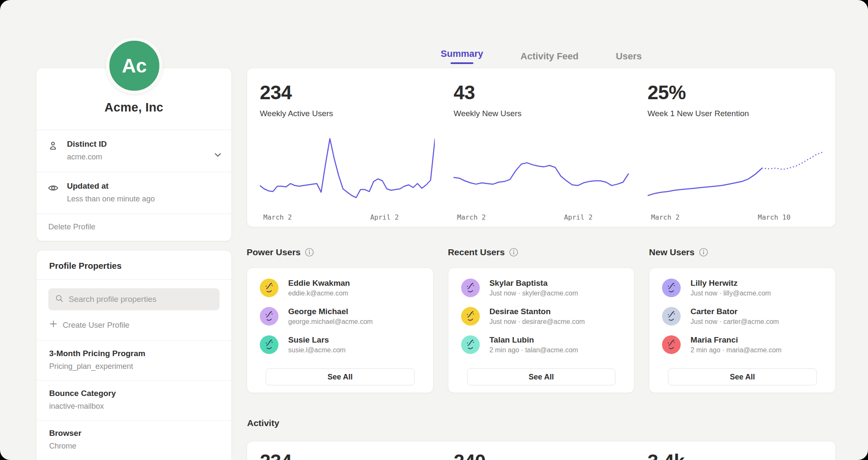  What do you see at coordinates (134, 440) in the screenshot?
I see `property-row: Browser Chrome` at bounding box center [134, 440].